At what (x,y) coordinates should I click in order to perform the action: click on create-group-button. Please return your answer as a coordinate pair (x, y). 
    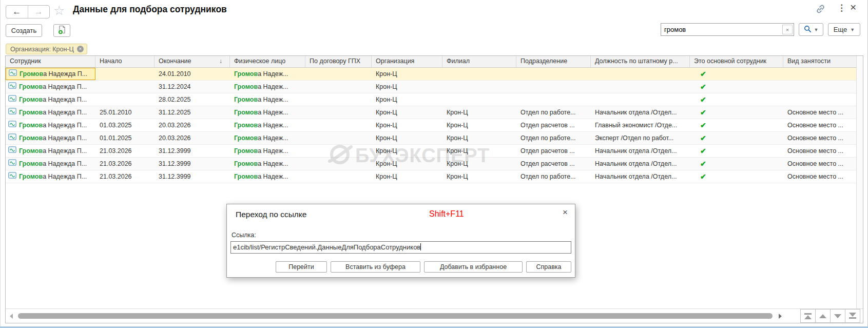
    Looking at the image, I should click on (62, 31).